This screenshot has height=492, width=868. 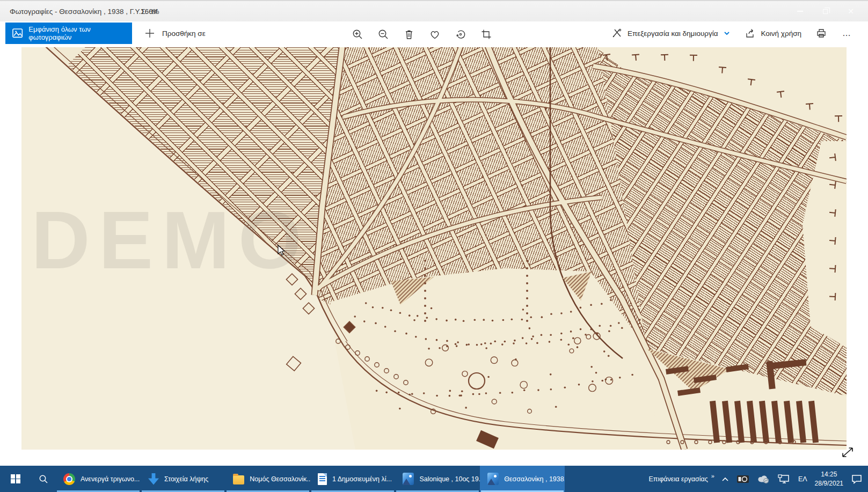 What do you see at coordinates (725, 479) in the screenshot?
I see `chevron-up-icon` at bounding box center [725, 479].